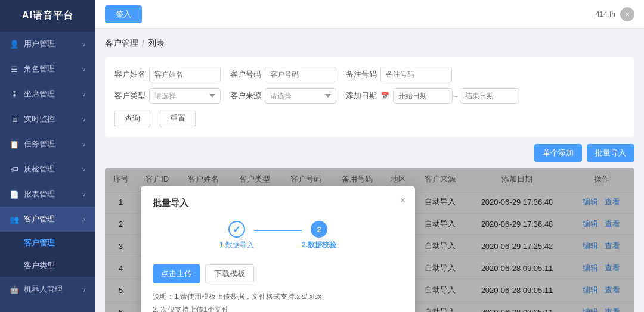  I want to click on filter-row-1: 客户姓名 客户号码 备注号码, so click(370, 74).